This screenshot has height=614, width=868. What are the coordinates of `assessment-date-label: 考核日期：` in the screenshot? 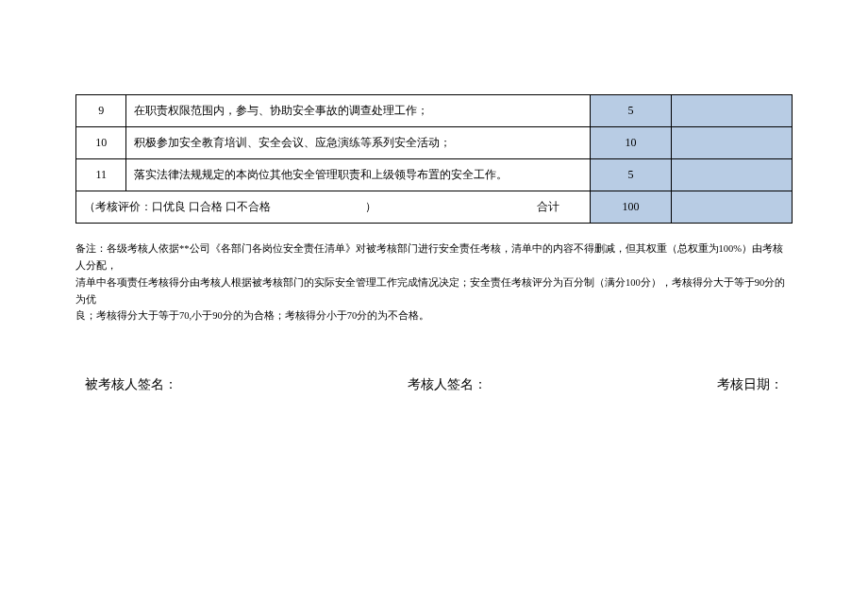 It's located at (750, 385).